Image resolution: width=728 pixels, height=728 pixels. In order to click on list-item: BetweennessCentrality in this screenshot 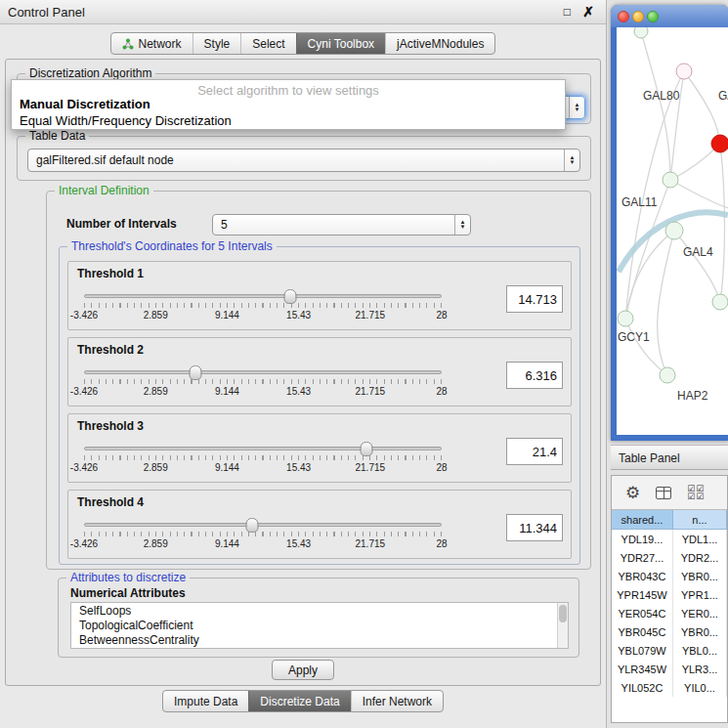, I will do `click(320, 639)`.